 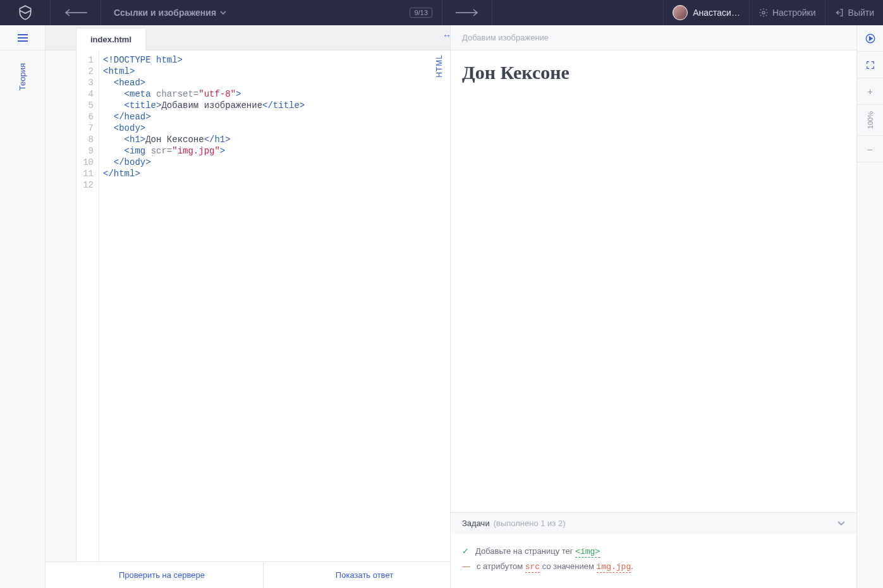 What do you see at coordinates (439, 66) in the screenshot?
I see `editor-lang-label: HTML` at bounding box center [439, 66].